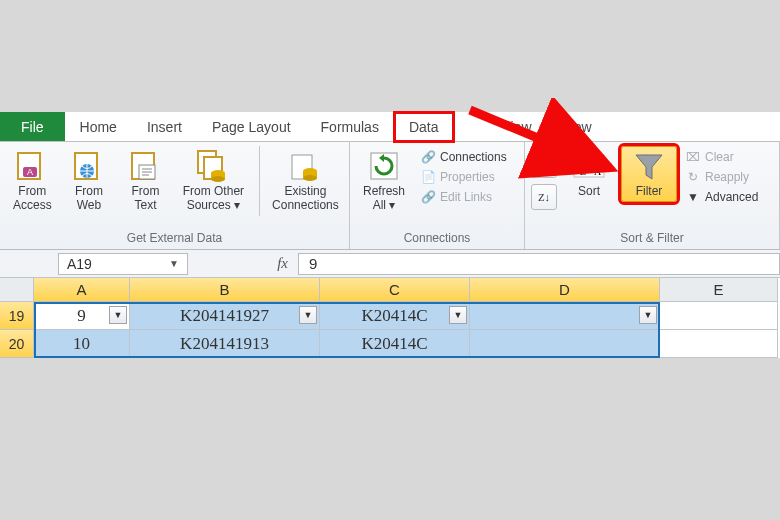 The image size is (780, 520). What do you see at coordinates (175, 196) in the screenshot?
I see `group-get-external-data: A From Access From Web From Text From Ot…` at bounding box center [175, 196].